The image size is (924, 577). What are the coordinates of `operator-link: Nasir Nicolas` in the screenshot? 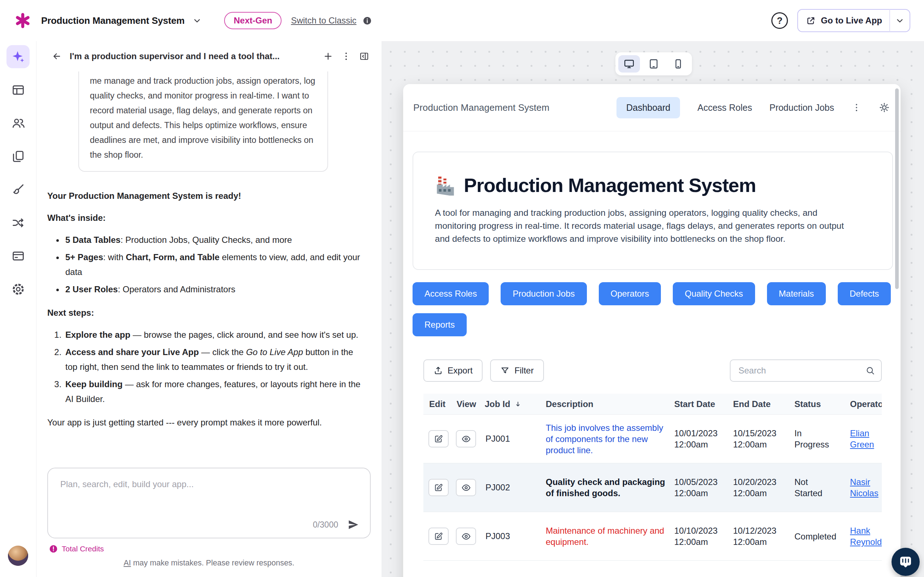 It's located at (864, 488).